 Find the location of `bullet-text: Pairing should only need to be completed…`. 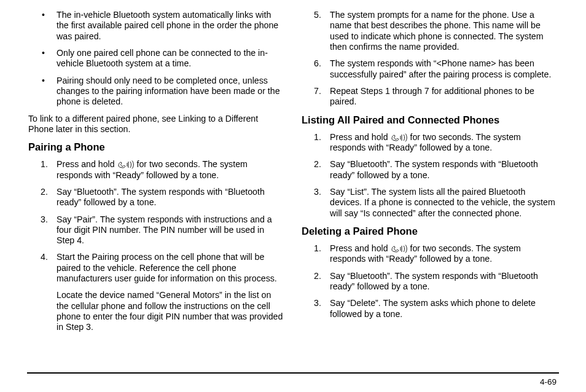

bullet-text: Pairing should only need to be completed… is located at coordinates (168, 91).